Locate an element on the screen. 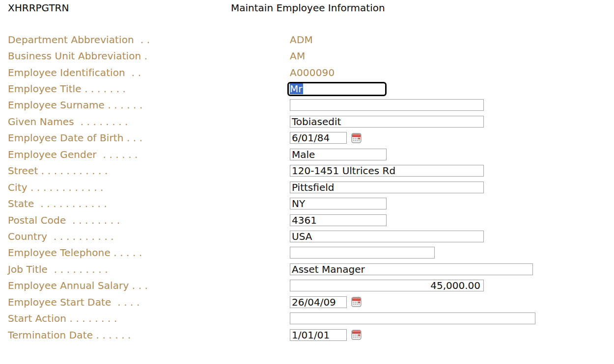  termination-date-calendar-button is located at coordinates (357, 335).